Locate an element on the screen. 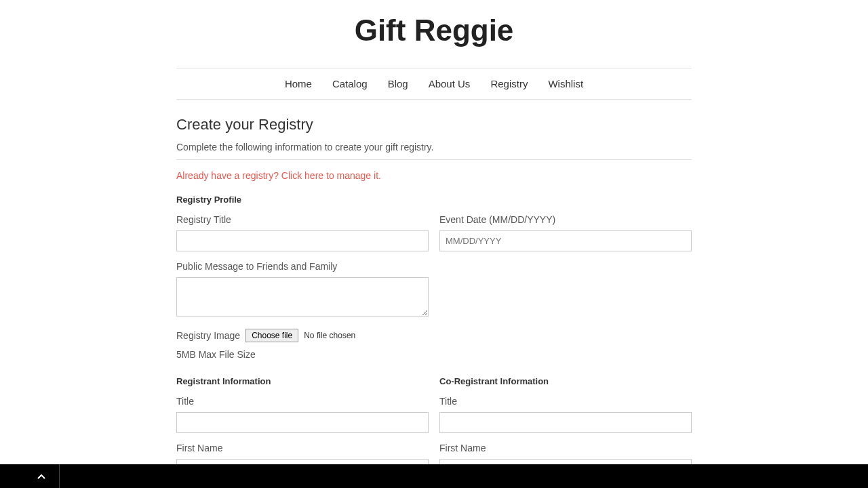 This screenshot has width=868, height=488. registrant-title-input is located at coordinates (302, 423).